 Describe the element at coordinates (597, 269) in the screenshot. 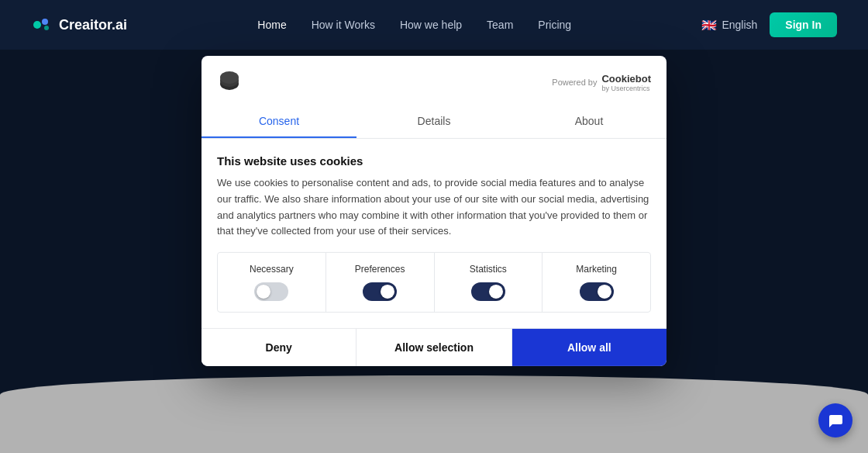

I see `category-marketing-label: Marketing` at that location.